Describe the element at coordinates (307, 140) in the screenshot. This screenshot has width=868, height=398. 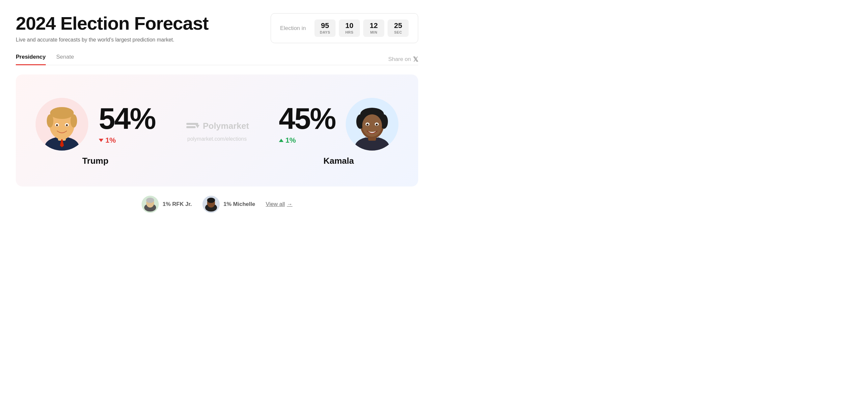
I see `kamala-change: 1%` at that location.